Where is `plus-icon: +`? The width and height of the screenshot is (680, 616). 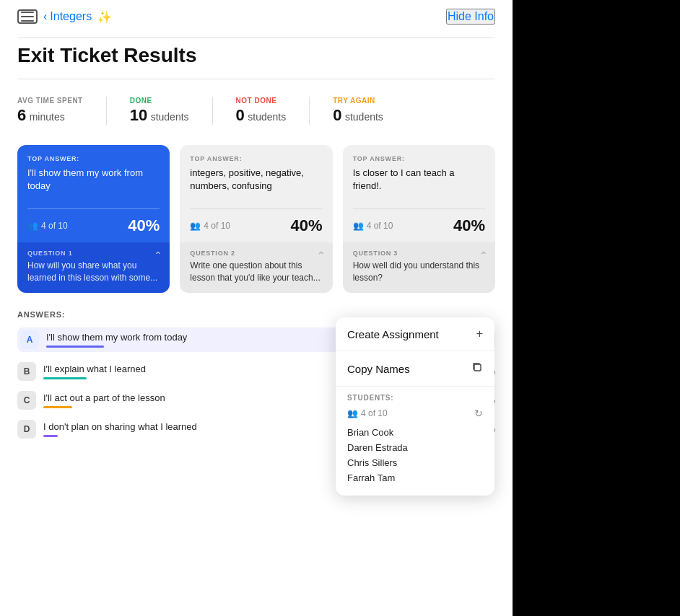
plus-icon: + is located at coordinates (479, 334).